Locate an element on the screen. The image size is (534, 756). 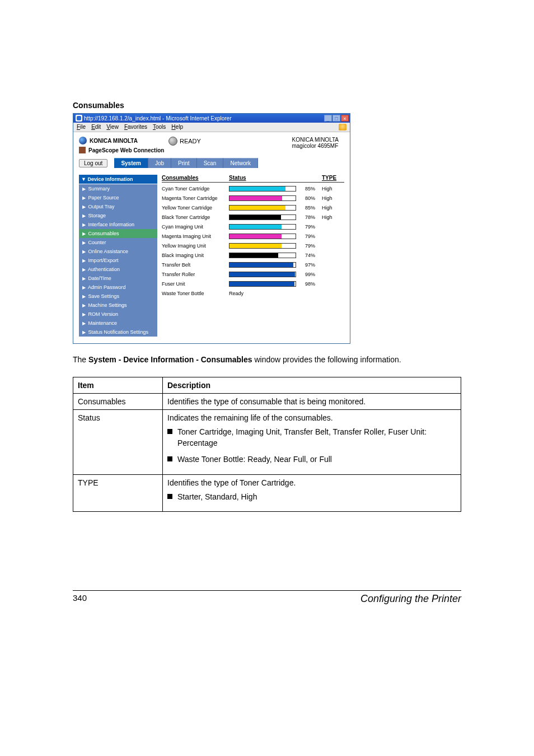
brand-text: KONICA MINOLTA is located at coordinates (114, 141).